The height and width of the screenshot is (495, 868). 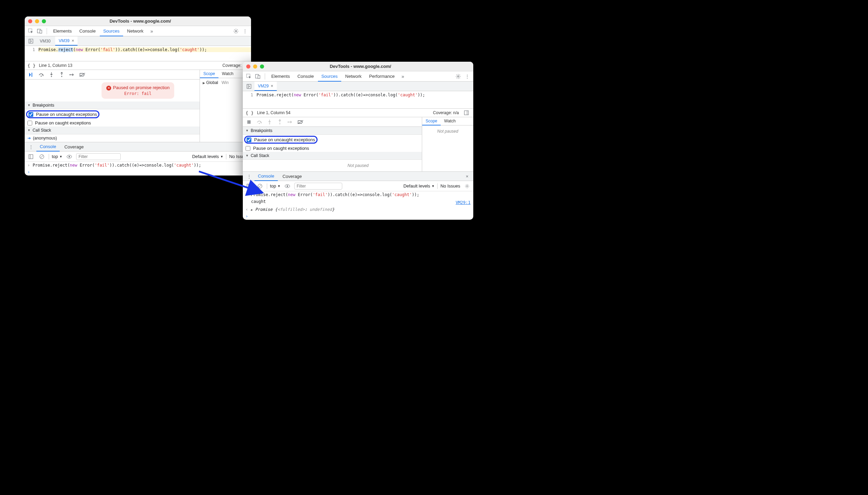 What do you see at coordinates (249, 122) in the screenshot?
I see `pause-icon` at bounding box center [249, 122].